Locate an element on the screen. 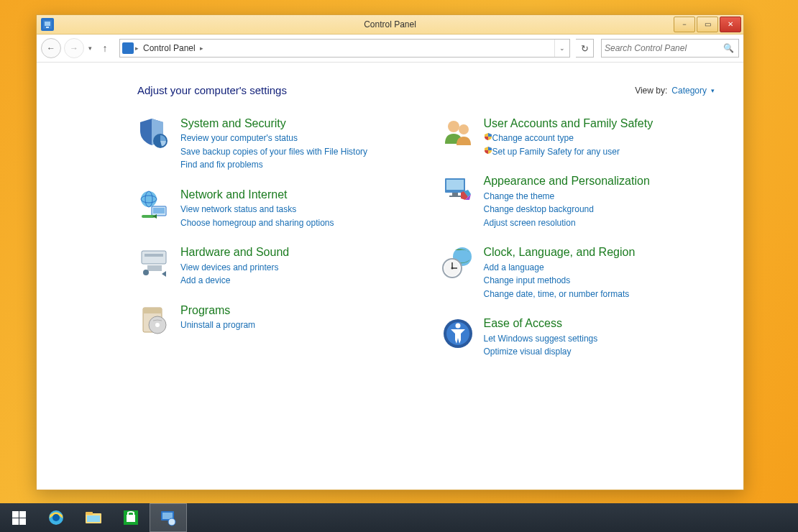 The width and height of the screenshot is (798, 532). search-icon: 🔍 is located at coordinates (729, 48).